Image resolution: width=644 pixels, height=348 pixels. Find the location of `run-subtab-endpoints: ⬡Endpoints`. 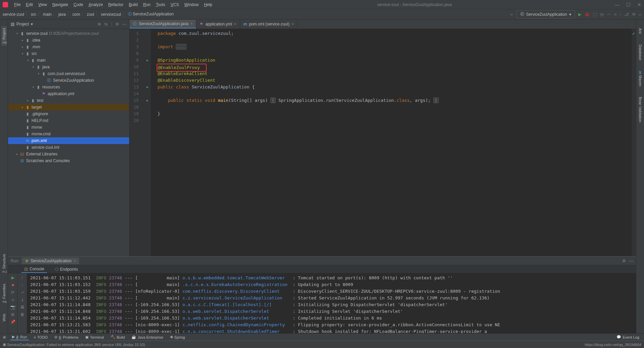

run-subtab-endpoints: ⬡Endpoints is located at coordinates (66, 269).